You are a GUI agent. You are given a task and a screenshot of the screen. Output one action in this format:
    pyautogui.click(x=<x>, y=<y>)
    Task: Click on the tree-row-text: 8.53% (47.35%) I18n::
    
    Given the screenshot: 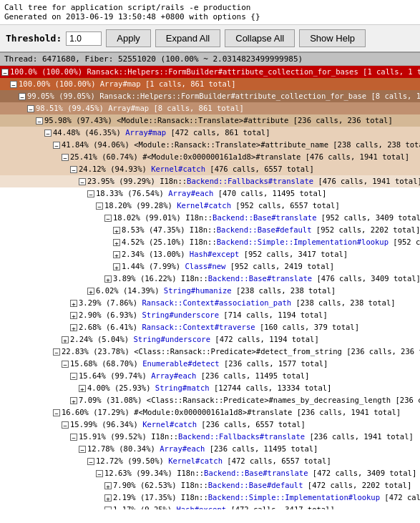 What is the action you would take?
    pyautogui.click(x=169, y=230)
    